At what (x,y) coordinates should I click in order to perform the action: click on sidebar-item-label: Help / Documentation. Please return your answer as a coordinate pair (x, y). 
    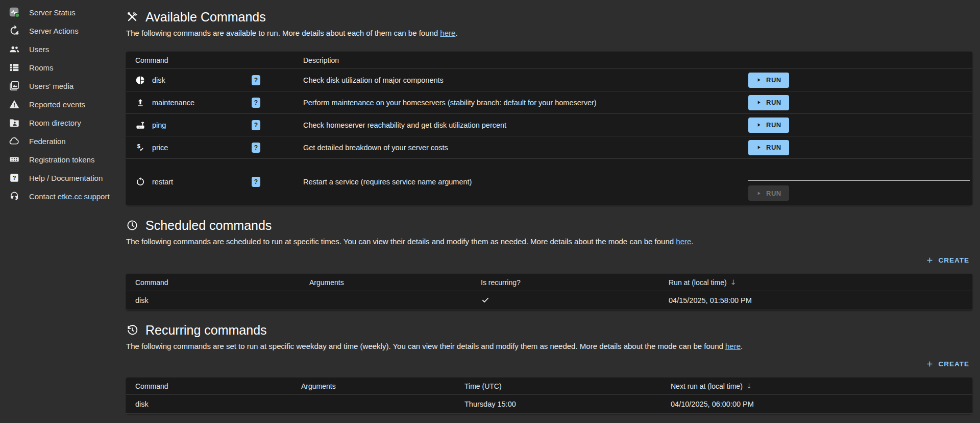
    Looking at the image, I should click on (66, 178).